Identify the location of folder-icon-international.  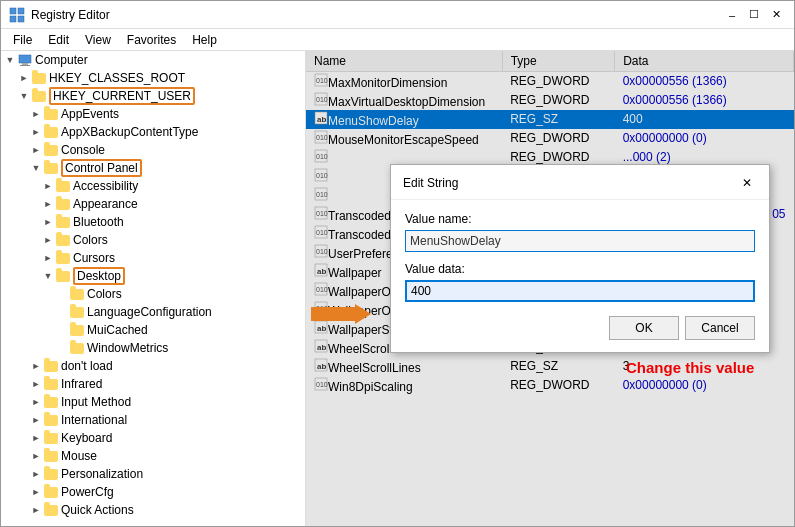
(51, 420).